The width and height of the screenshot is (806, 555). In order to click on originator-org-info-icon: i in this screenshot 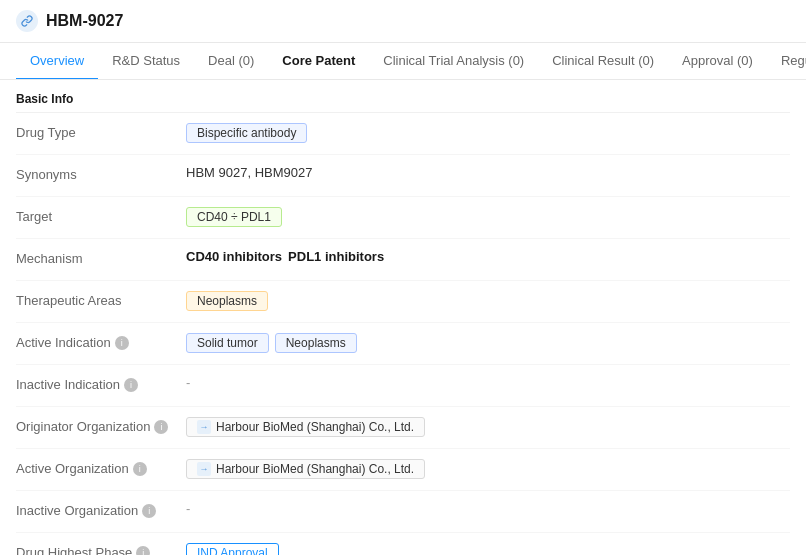, I will do `click(161, 427)`.